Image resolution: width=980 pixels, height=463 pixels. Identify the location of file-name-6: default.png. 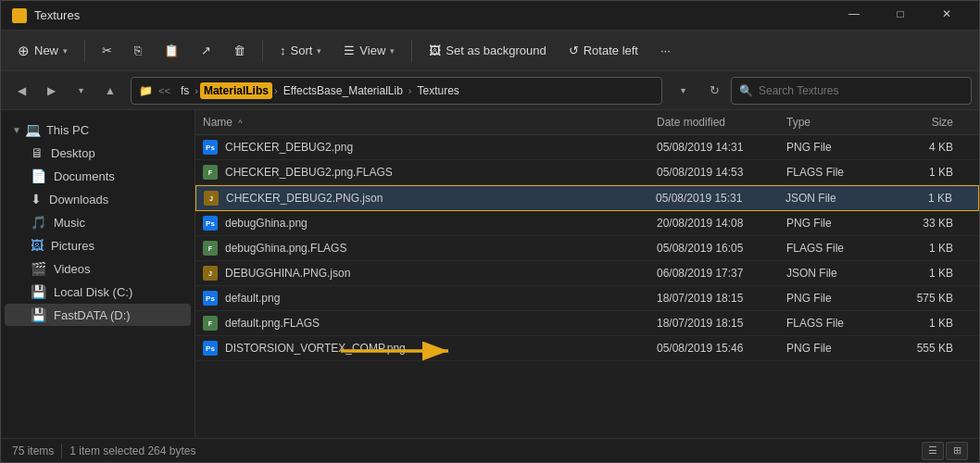
(441, 298).